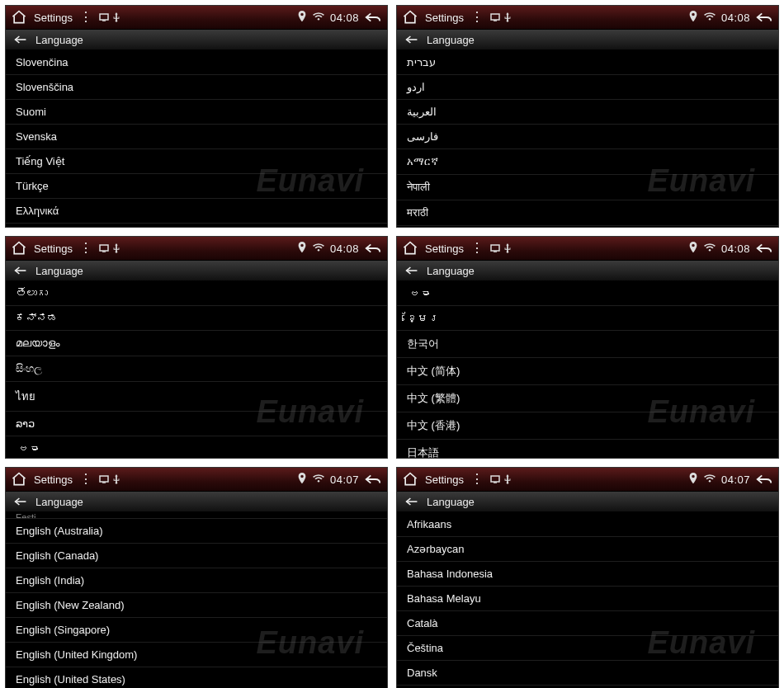 This screenshot has width=784, height=688. Describe the element at coordinates (196, 397) in the screenshot. I see `list-item: ไทย` at that location.